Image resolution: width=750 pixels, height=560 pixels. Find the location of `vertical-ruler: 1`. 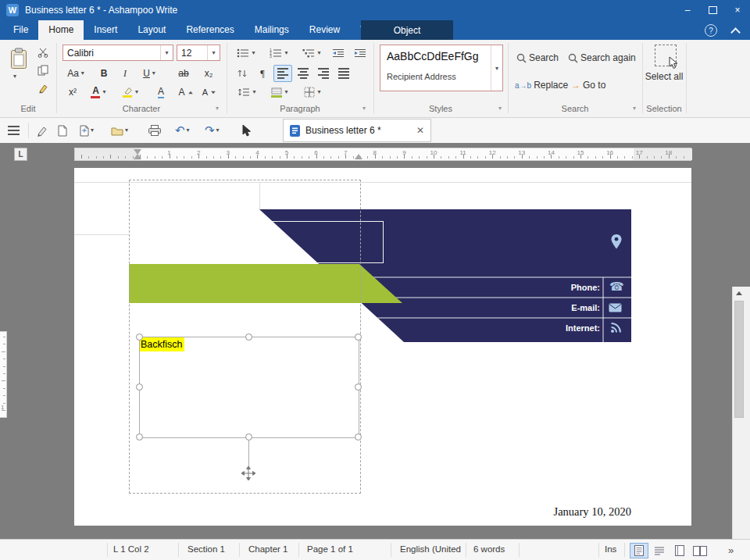

vertical-ruler: 1 is located at coordinates (3, 375).